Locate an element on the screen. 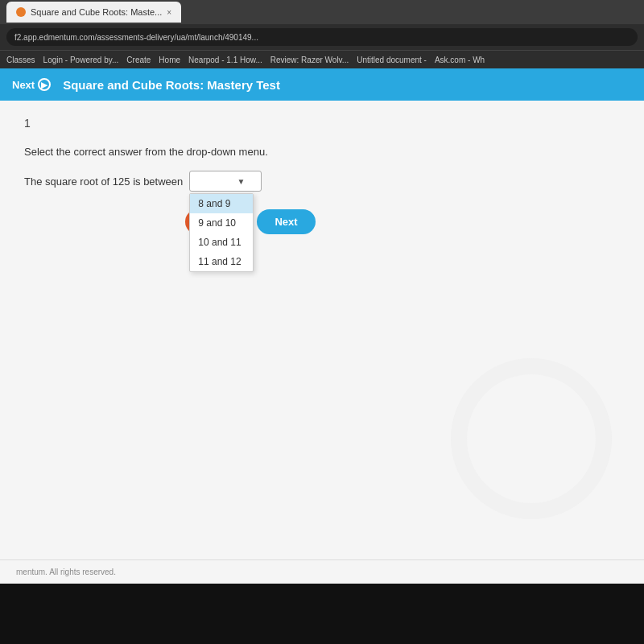  footer-text: mentum. All rights reserved. is located at coordinates (66, 572).